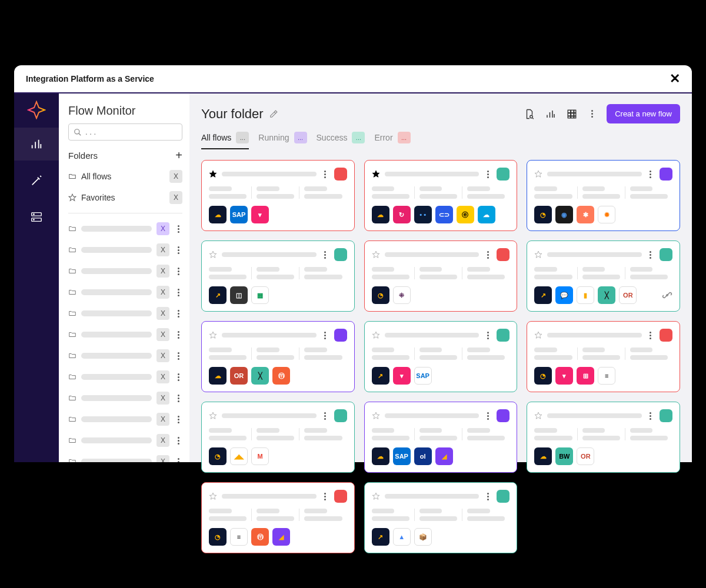 The image size is (706, 588). Describe the element at coordinates (604, 437) in the screenshot. I see `flow-card: ☁BWOR` at that location.